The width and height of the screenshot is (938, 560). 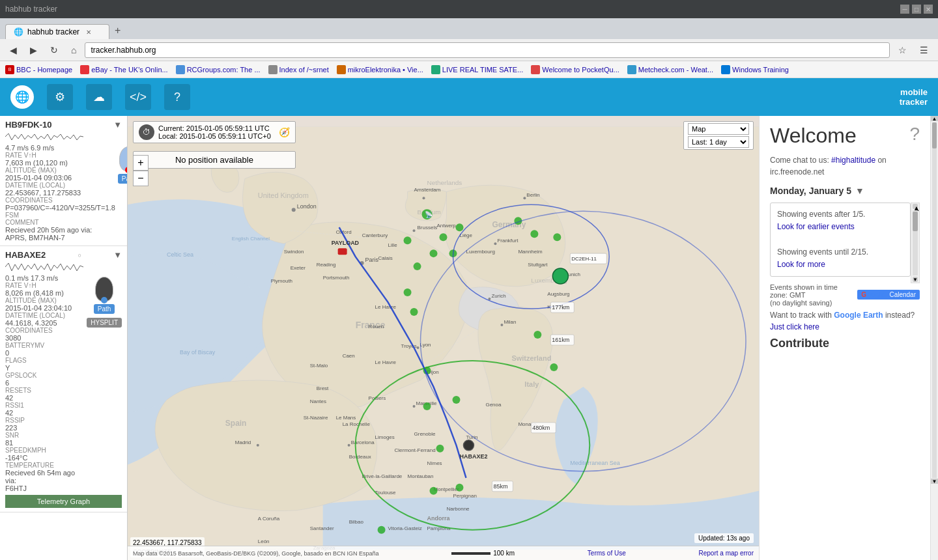 What do you see at coordinates (915, 206) in the screenshot?
I see `scroll-up-btn: ▲` at bounding box center [915, 206].